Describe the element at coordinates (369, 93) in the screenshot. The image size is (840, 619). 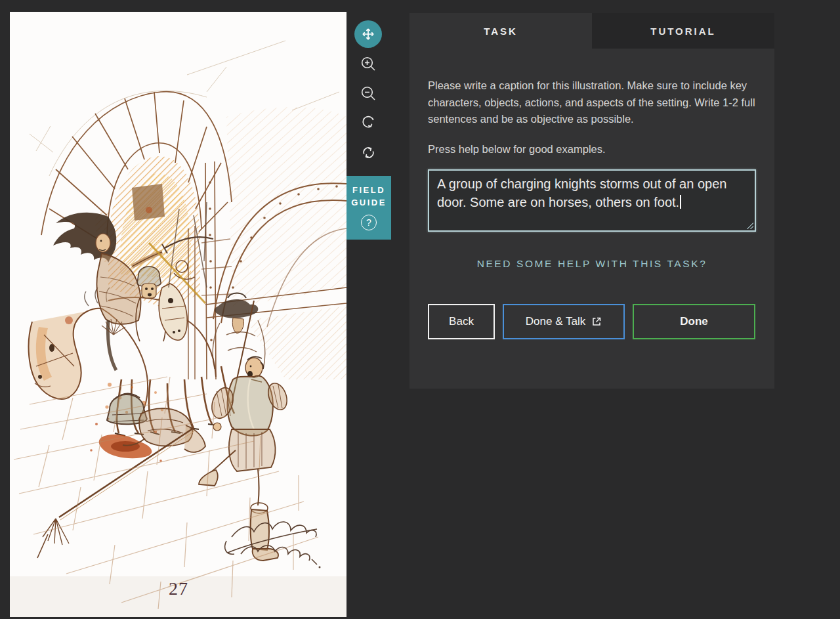
I see `zoom-out-icon` at that location.